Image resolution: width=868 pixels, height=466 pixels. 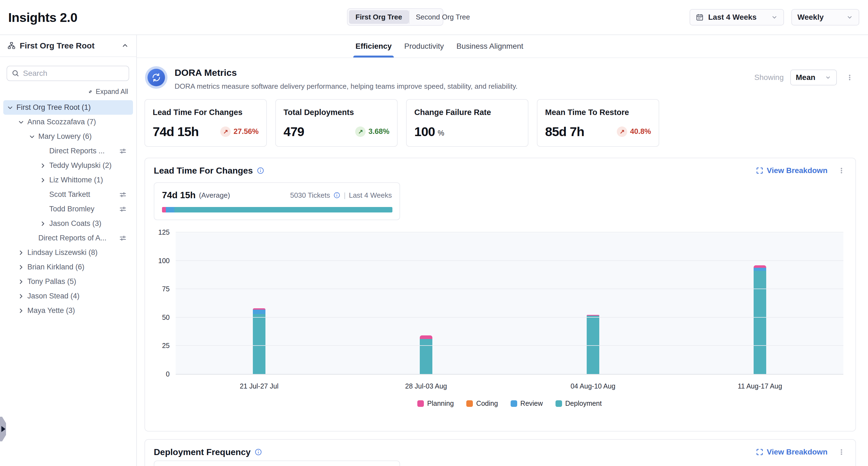 What do you see at coordinates (336, 113) in the screenshot?
I see `metric-title: Total Deployments` at bounding box center [336, 113].